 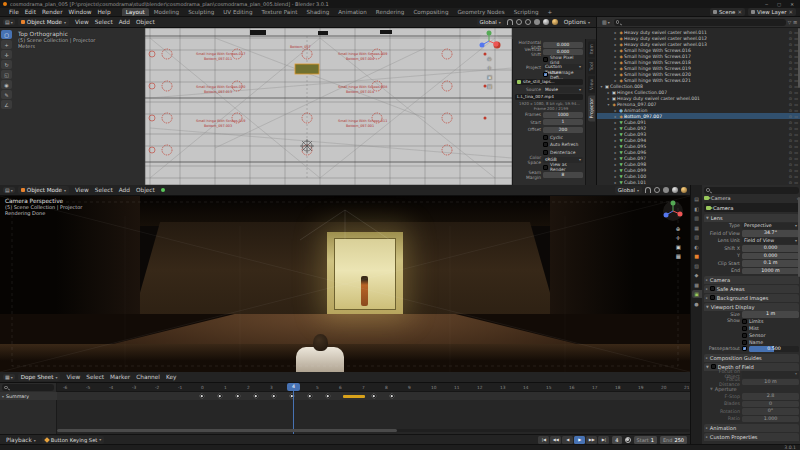 I want to click on camera-type-dropdown: Perspective▾, so click(x=770, y=226).